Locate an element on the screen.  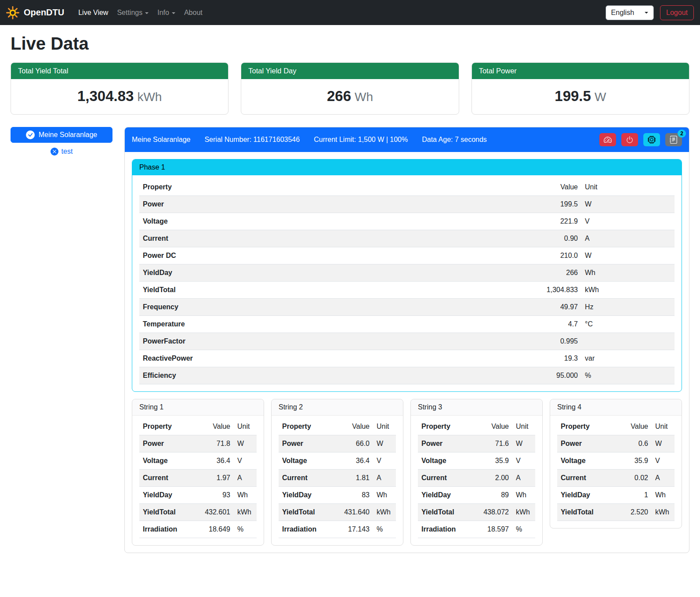
nav-settings: Settings is located at coordinates (133, 13).